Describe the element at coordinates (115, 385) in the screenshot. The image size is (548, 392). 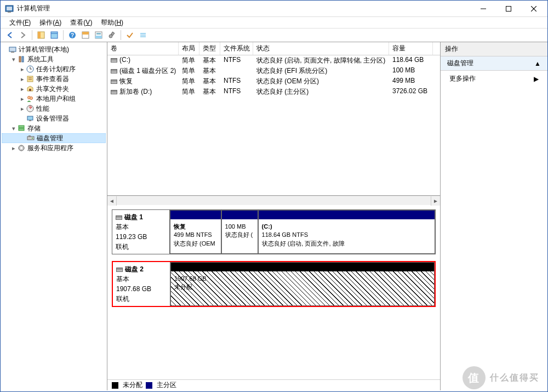
I see `legend-unallocated-swatch` at that location.